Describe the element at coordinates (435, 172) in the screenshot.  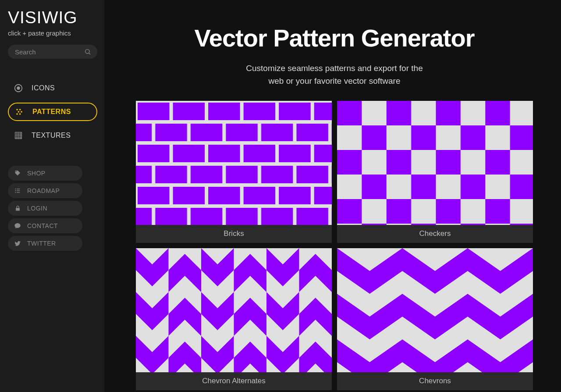
I see `pattern-card-checkers: Checkers` at that location.